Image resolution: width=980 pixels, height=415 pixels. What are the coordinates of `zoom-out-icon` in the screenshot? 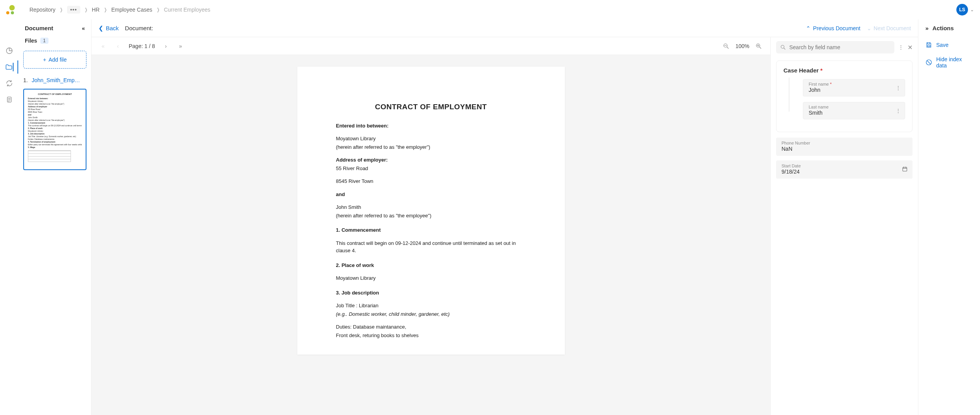 It's located at (726, 46).